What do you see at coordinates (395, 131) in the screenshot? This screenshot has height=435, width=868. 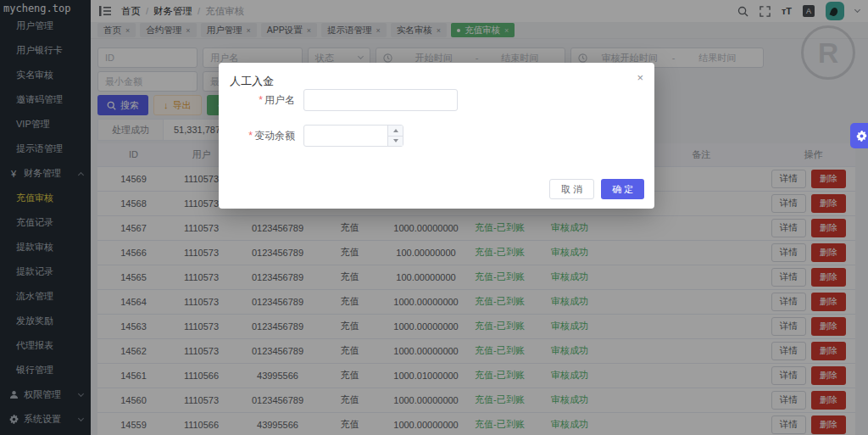 I see `stepper-up-button` at bounding box center [395, 131].